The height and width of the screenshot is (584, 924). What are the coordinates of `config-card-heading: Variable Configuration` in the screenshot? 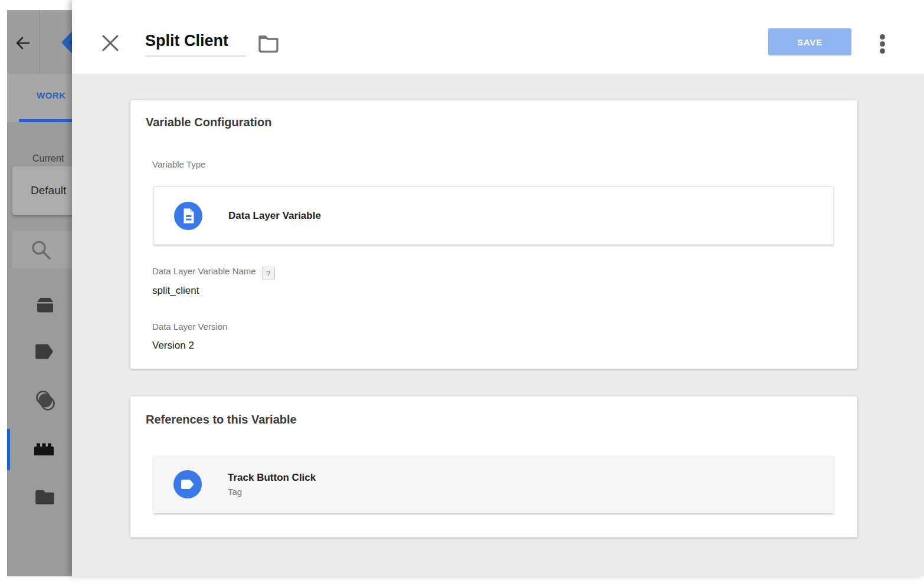 It's located at (209, 123).